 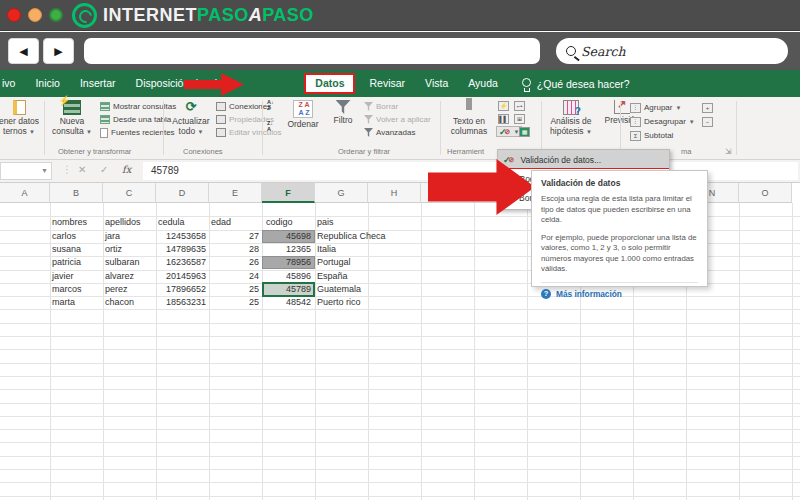 What do you see at coordinates (35, 15) in the screenshot?
I see `minimize-window-button` at bounding box center [35, 15].